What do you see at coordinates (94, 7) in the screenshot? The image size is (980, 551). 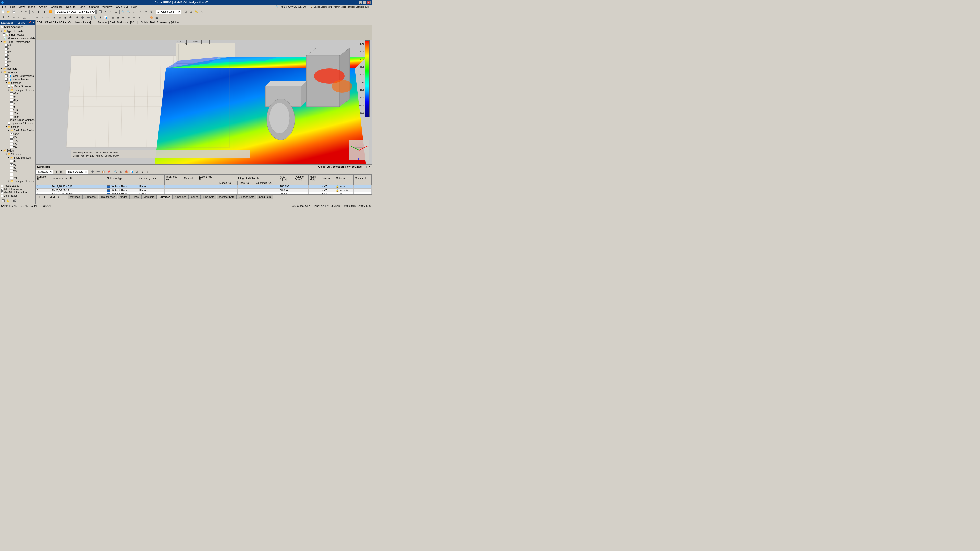 I see `menu-options: Options` at bounding box center [94, 7].